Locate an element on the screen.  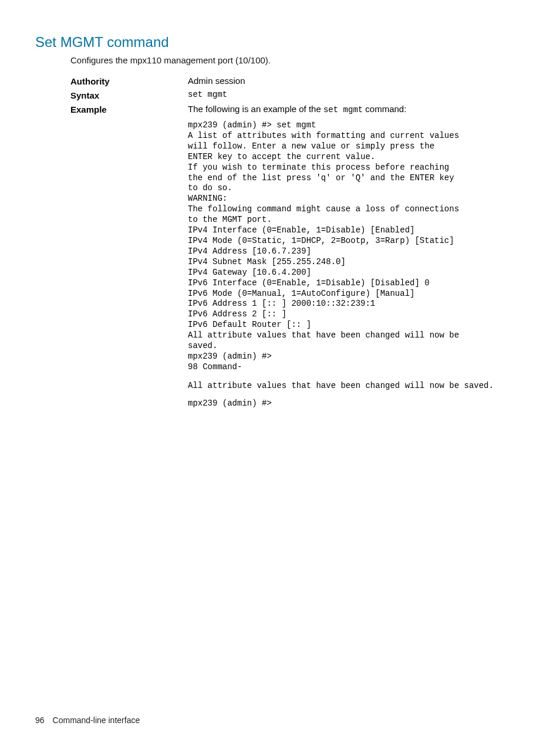
page-number: 96 is located at coordinates (40, 720).